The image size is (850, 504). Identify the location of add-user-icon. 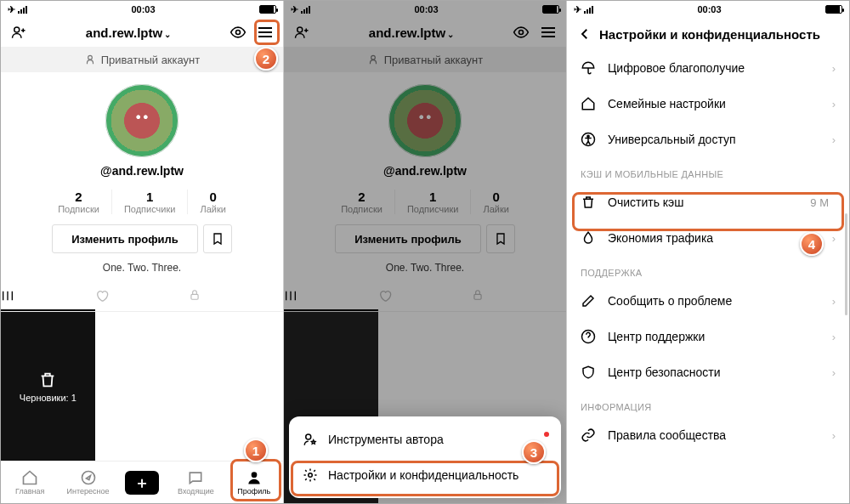
(19, 32).